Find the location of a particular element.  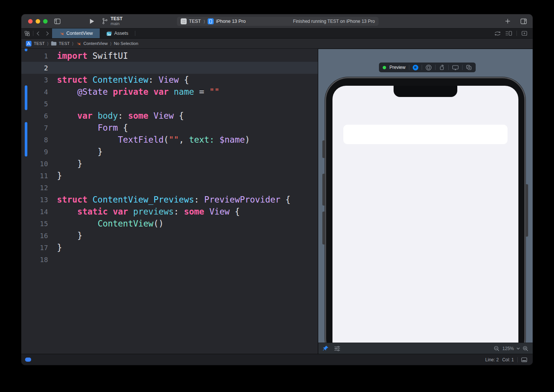

line-number: 16 is located at coordinates (34, 236).